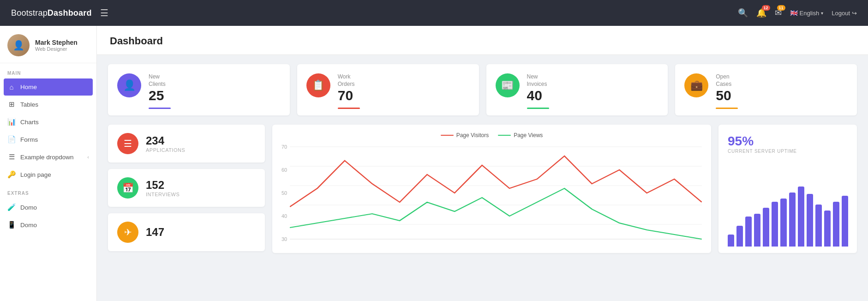 This screenshot has height=301, width=868. I want to click on sidebar-item-label: Charts, so click(30, 122).